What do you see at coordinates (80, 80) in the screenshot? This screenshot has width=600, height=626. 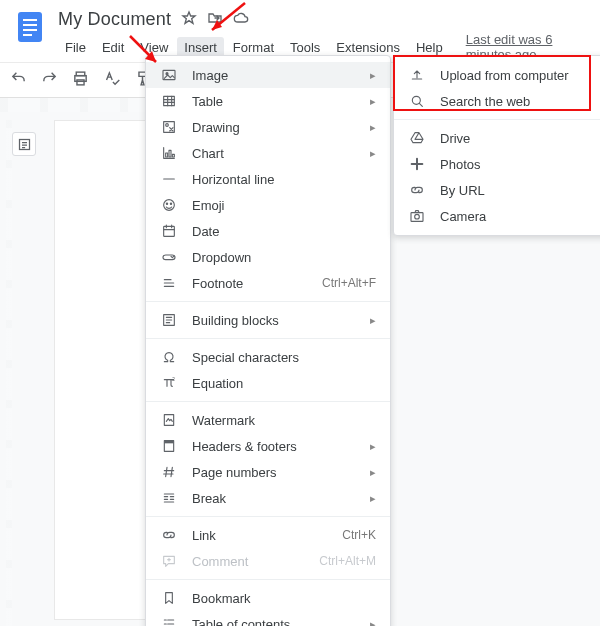 I see `print-icon` at bounding box center [80, 80].